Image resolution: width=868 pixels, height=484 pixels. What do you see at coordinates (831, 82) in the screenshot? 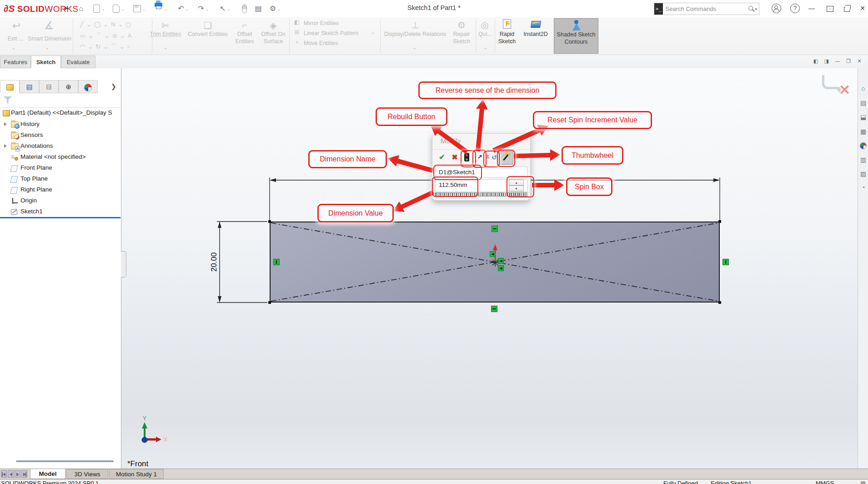
I see `confirm-exit-sketch-icon` at bounding box center [831, 82].